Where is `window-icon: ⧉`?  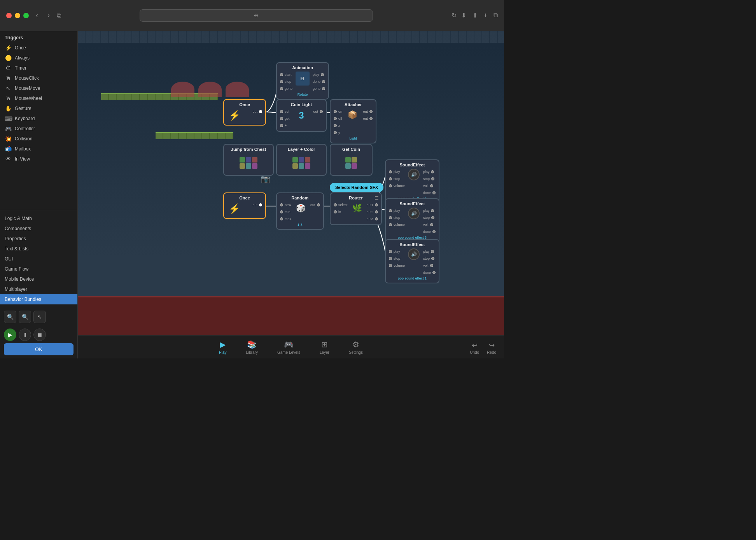
window-icon: ⧉ is located at coordinates (495, 16).